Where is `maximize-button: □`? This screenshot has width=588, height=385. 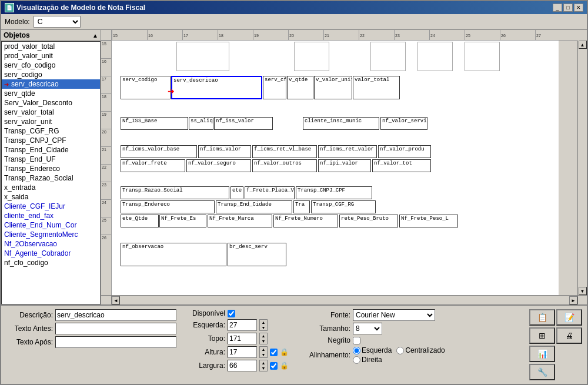
maximize-button: □ is located at coordinates (568, 8).